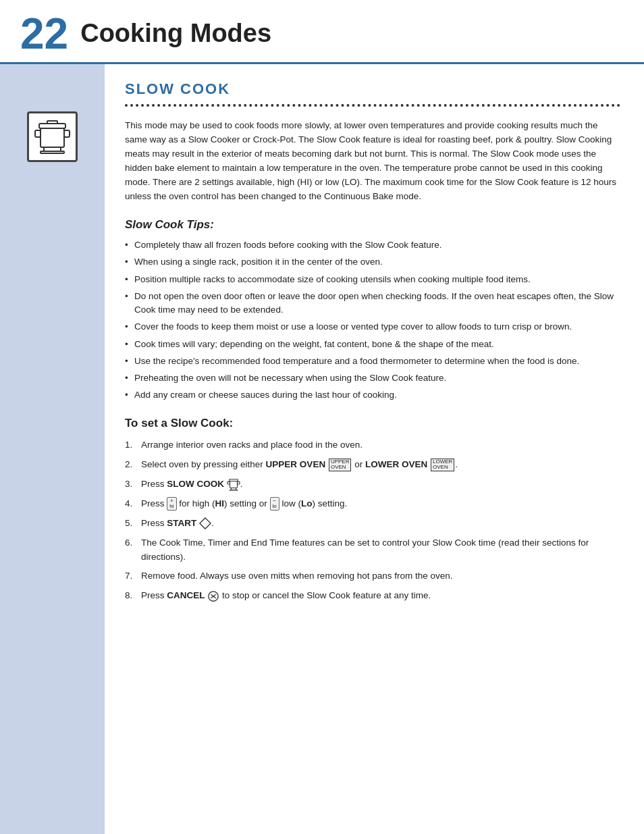 Image resolution: width=644 pixels, height=834 pixels. Describe the element at coordinates (373, 446) in the screenshot. I see `step-item: Arrange interior oven racks and place fo…` at that location.